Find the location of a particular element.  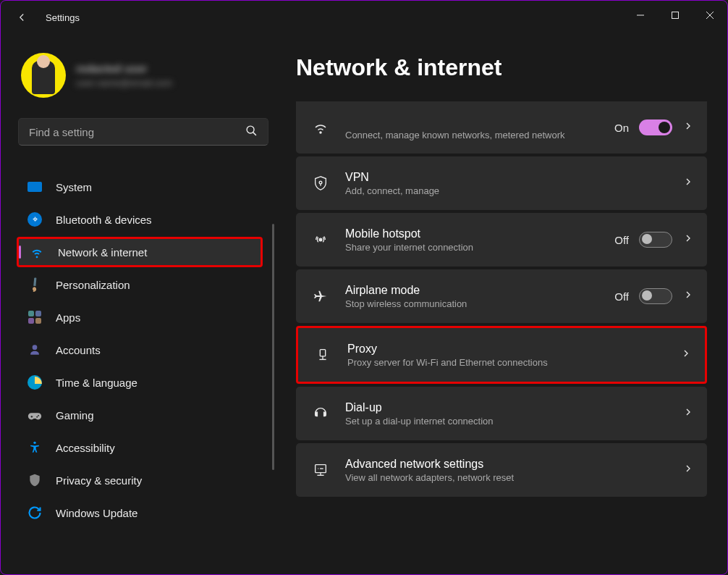

gaming-icon is located at coordinates (35, 415).